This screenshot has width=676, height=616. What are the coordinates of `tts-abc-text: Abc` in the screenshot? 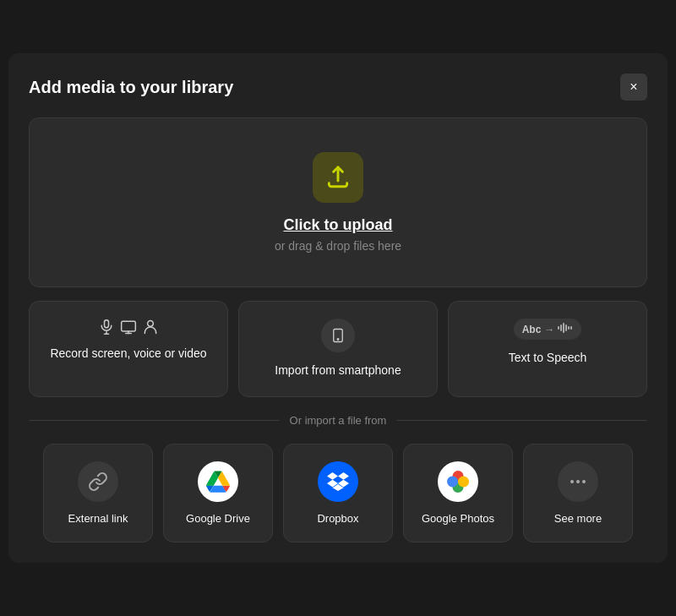 It's located at (532, 330).